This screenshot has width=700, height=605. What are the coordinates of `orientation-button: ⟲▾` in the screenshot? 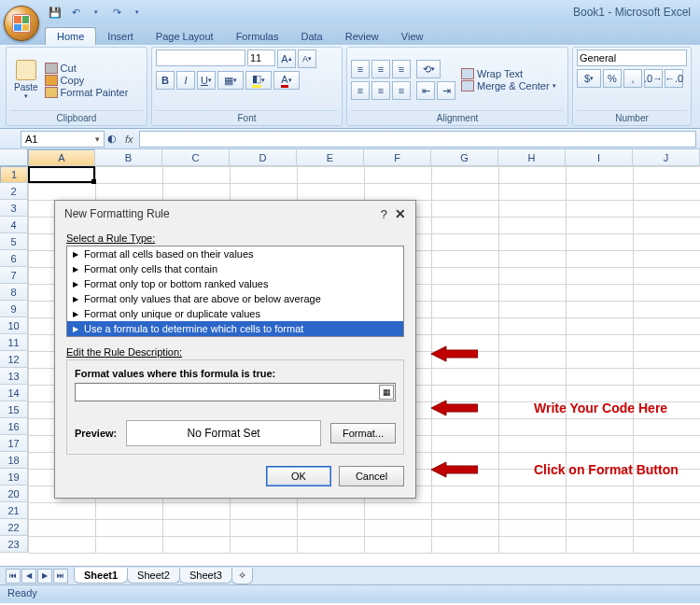 It's located at (428, 69).